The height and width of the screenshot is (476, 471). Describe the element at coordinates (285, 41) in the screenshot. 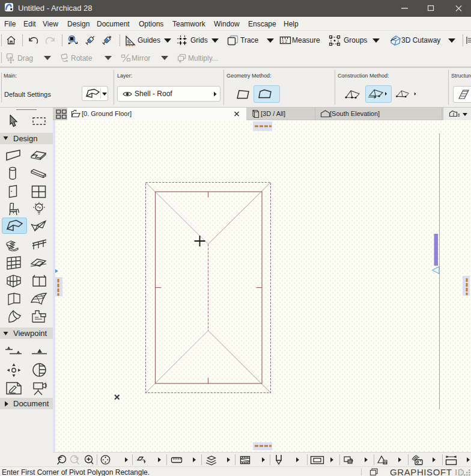

I see `svg-text: 1 2` at that location.